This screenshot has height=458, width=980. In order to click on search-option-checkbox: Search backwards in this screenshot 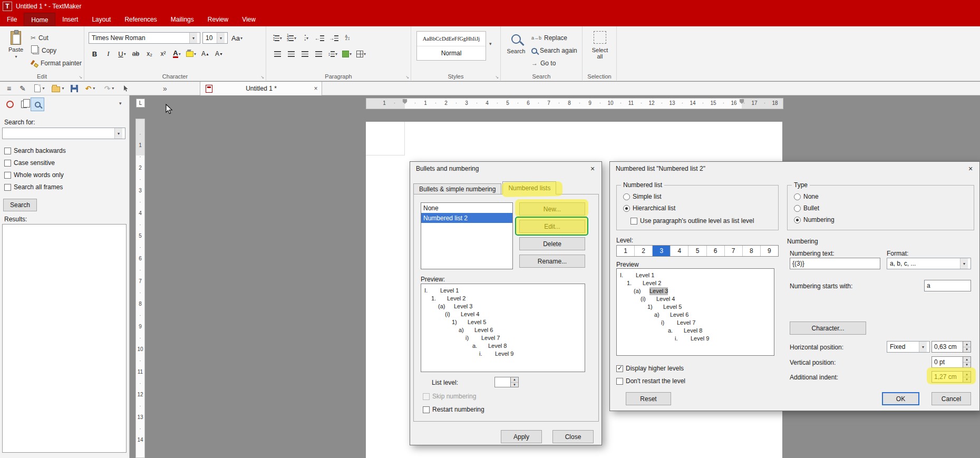, I will do `click(35, 151)`.